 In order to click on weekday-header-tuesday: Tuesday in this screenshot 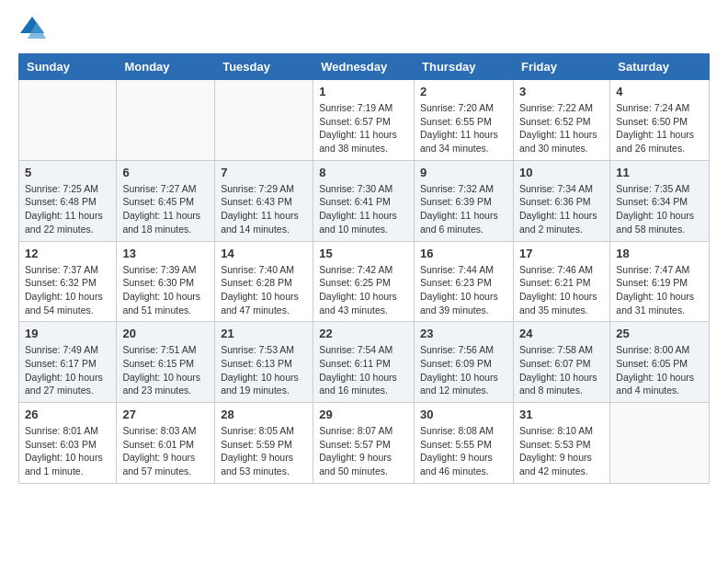, I will do `click(265, 67)`.